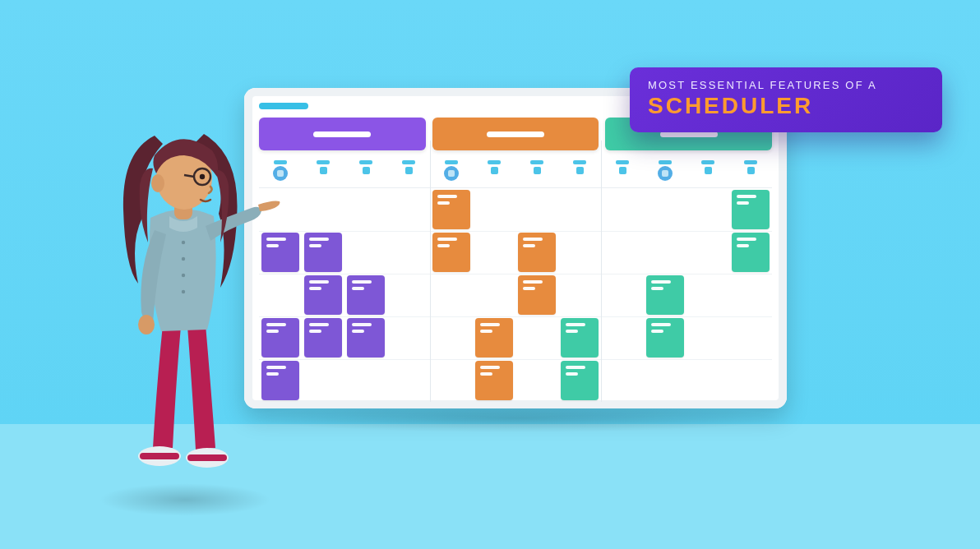 The height and width of the screenshot is (549, 980). Describe the element at coordinates (516, 134) in the screenshot. I see `group-header-orange` at that location.